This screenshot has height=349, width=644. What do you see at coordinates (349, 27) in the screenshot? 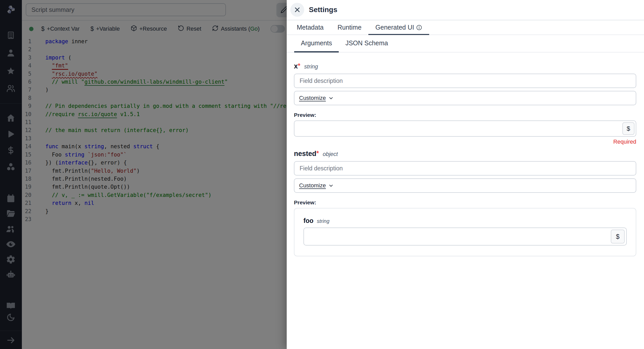
I see `tab-runtime: Runtime` at bounding box center [349, 27].